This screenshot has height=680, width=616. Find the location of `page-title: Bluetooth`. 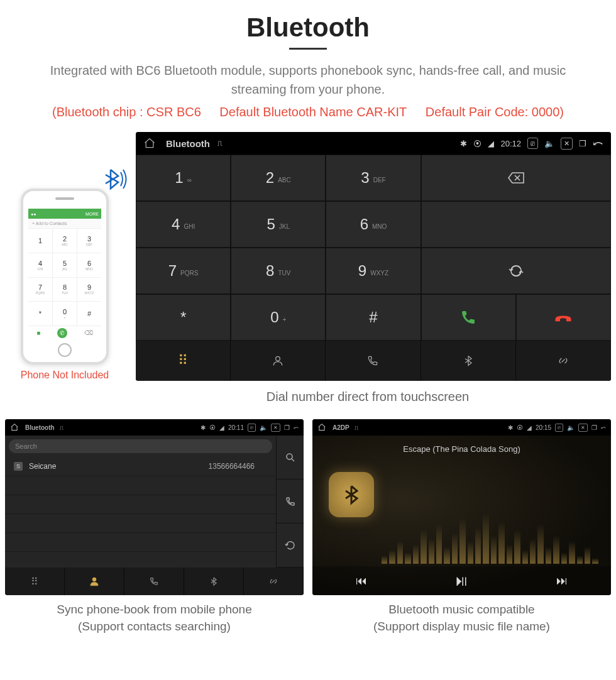

page-title: Bluetooth is located at coordinates (308, 28).